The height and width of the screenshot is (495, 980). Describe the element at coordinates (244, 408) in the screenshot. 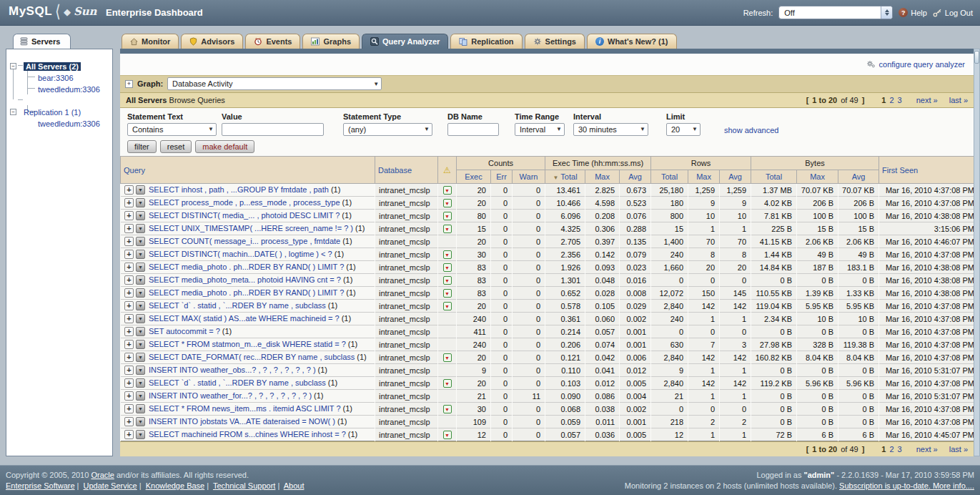

I see `query-link: SELECT * FROM news_item...ms . itemid AS…` at that location.